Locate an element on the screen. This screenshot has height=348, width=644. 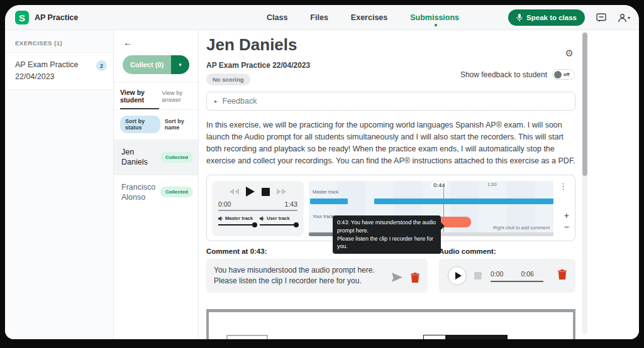
tab-view-by-answer: View by answer is located at coordinates (178, 98).